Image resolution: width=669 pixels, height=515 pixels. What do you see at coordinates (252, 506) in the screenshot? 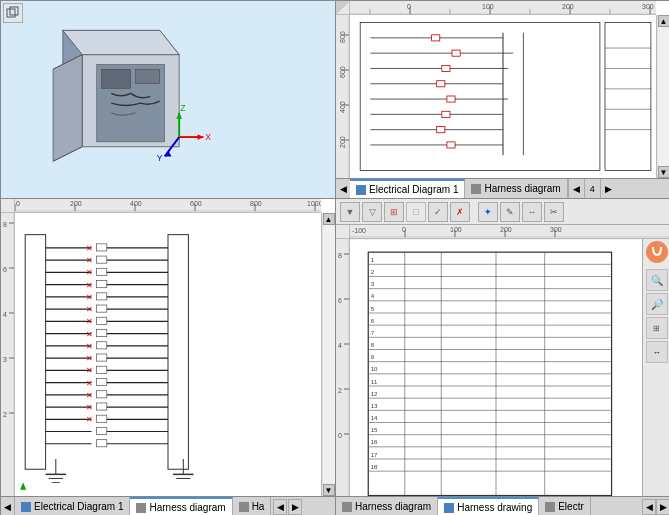
I see `tab-ha-bl: Ha` at bounding box center [252, 506].